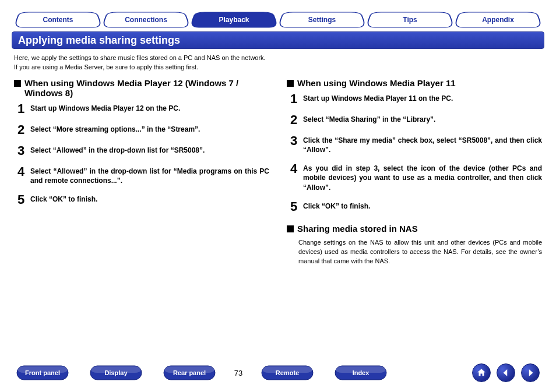  I want to click on tab-label: Connections, so click(146, 20).